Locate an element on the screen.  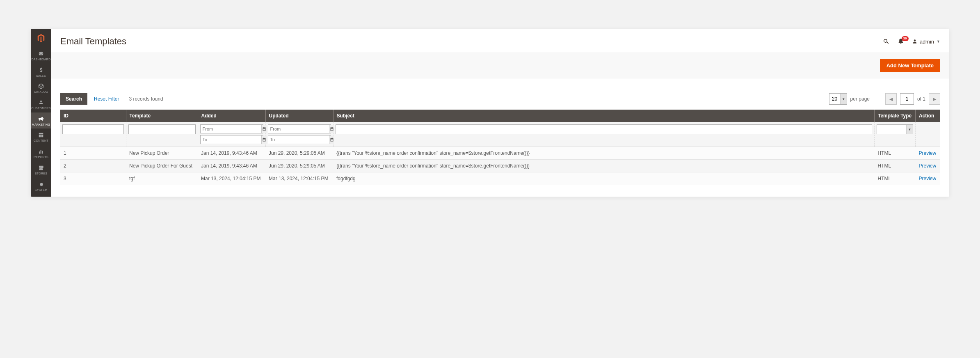
table-row: 1New Pickup OrderJan 14, 2019, 9:43:46 A… is located at coordinates (500, 154).